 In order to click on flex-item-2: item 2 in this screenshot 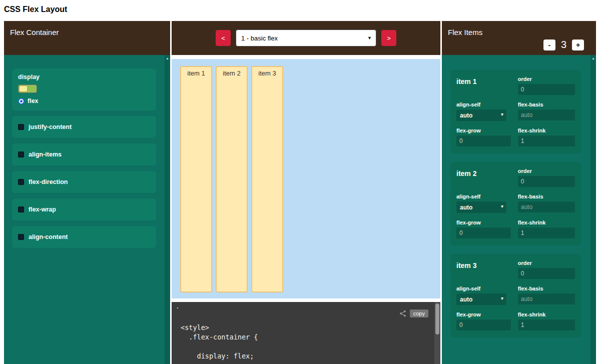, I will do `click(232, 179)`.